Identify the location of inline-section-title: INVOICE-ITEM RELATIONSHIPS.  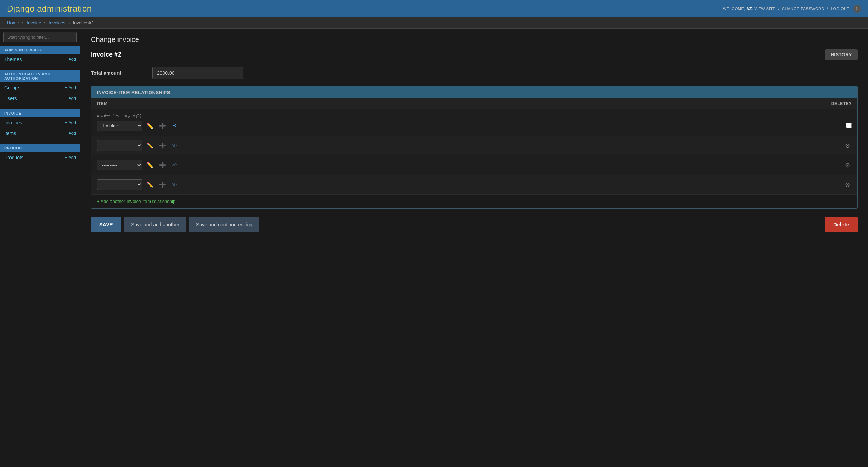
(474, 92).